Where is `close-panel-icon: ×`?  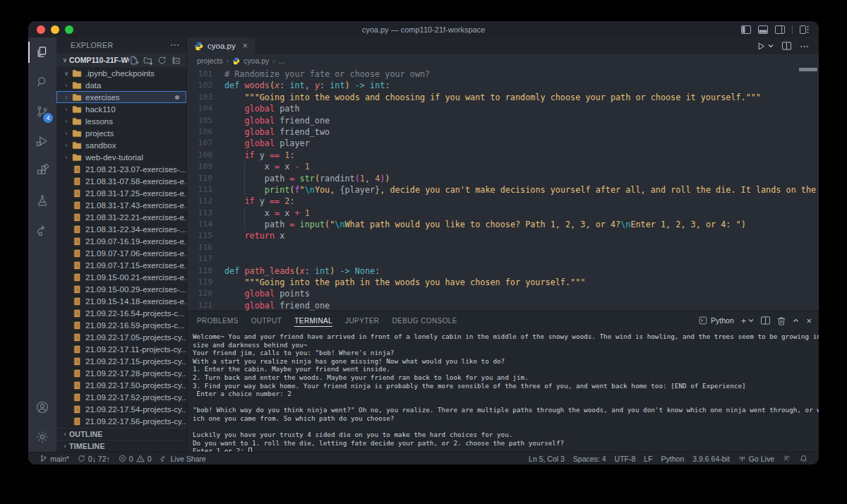
close-panel-icon: × is located at coordinates (809, 320).